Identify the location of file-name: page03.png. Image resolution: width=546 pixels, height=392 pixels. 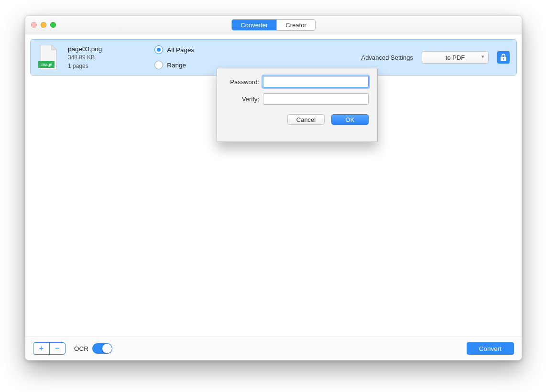
(85, 49).